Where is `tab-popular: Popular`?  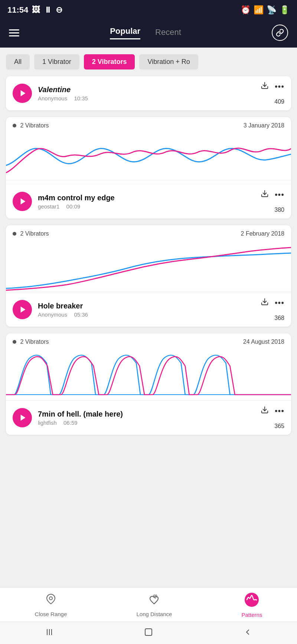 tab-popular: Popular is located at coordinates (125, 33).